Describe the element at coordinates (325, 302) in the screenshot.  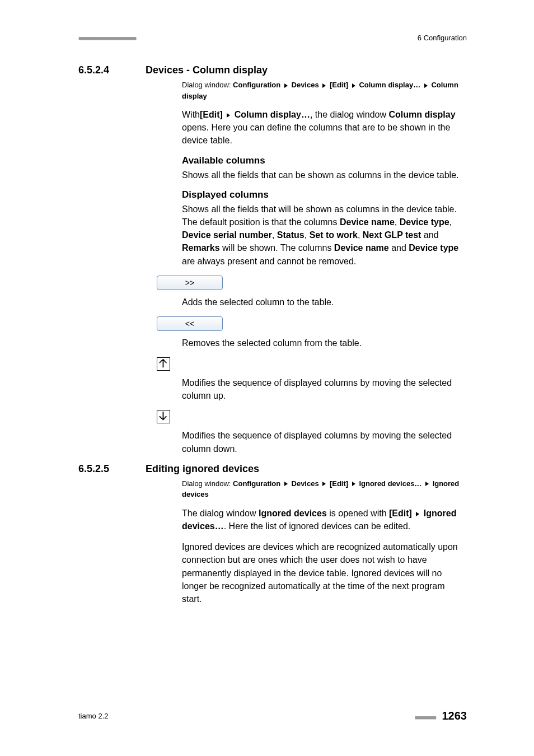
I see `add-column-desc: Adds the selected column to the table.` at that location.